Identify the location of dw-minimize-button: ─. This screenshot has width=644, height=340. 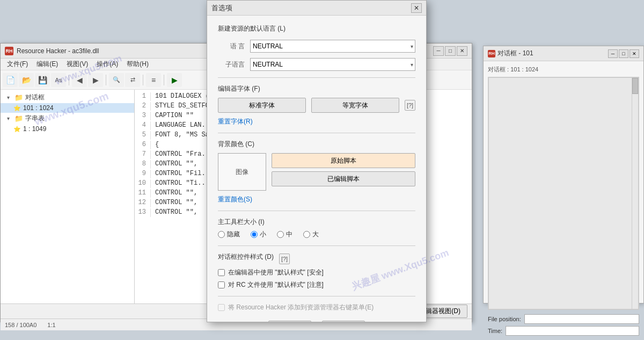
(613, 54).